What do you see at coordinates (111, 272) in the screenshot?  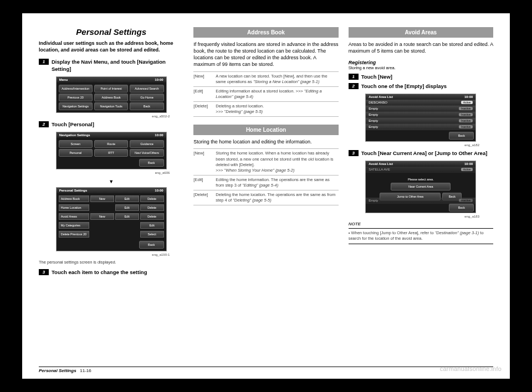 I see `step-3: 3 Touch each item to change the setting` at bounding box center [111, 272].